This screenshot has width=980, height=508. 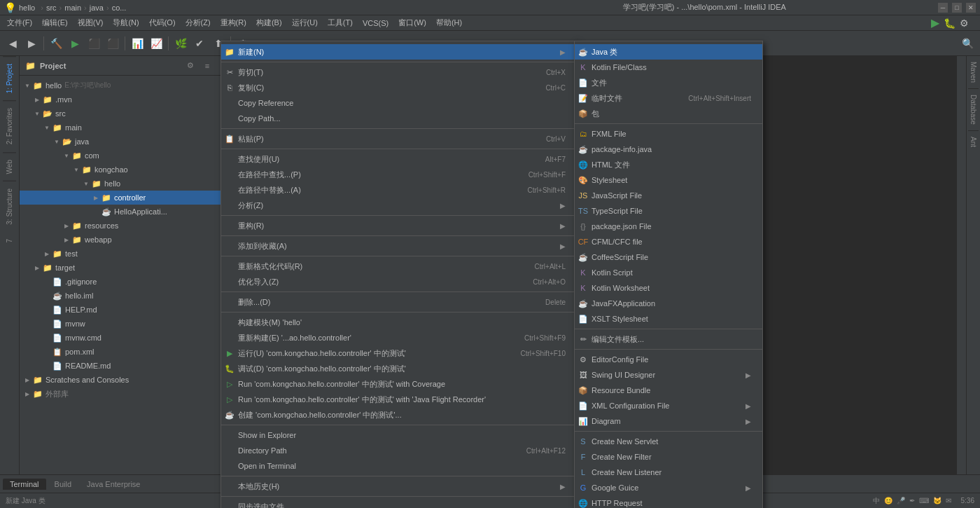 What do you see at coordinates (127, 296) in the screenshot?
I see `tree-item-hellovml: ☕ hello.iml` at bounding box center [127, 296].